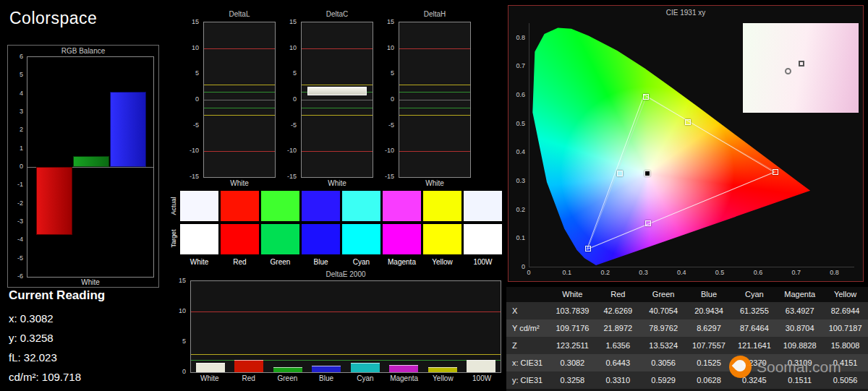  I want to click on swatch-column: Yellow, so click(443, 228).